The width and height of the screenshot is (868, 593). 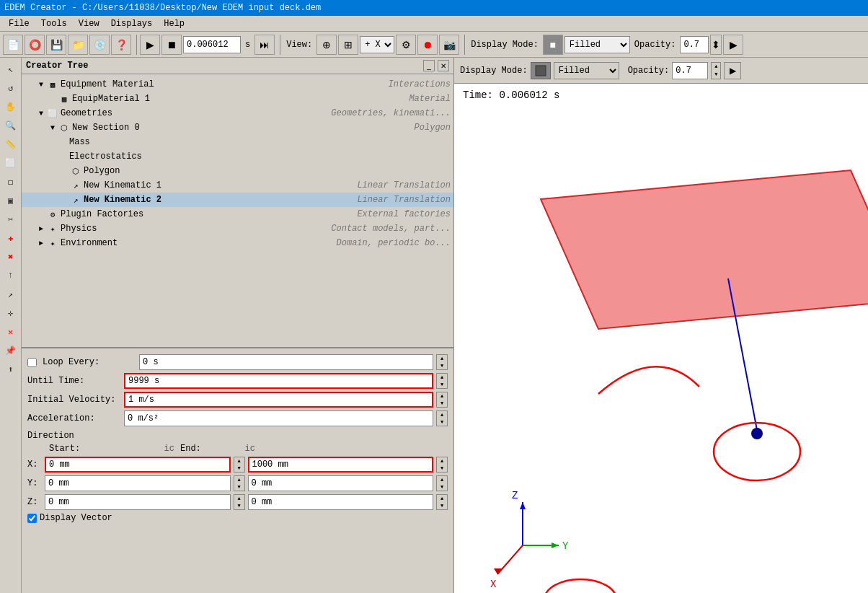 What do you see at coordinates (597, 45) in the screenshot?
I see `toolbar-display-mode-select: Filled Wireframe` at bounding box center [597, 45].